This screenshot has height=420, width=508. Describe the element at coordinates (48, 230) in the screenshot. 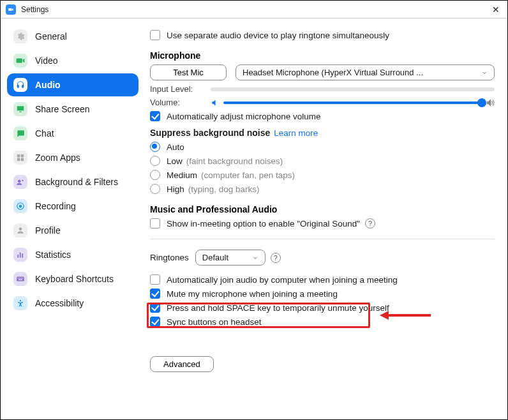

I see `sidebar-item-label: Profile` at that location.